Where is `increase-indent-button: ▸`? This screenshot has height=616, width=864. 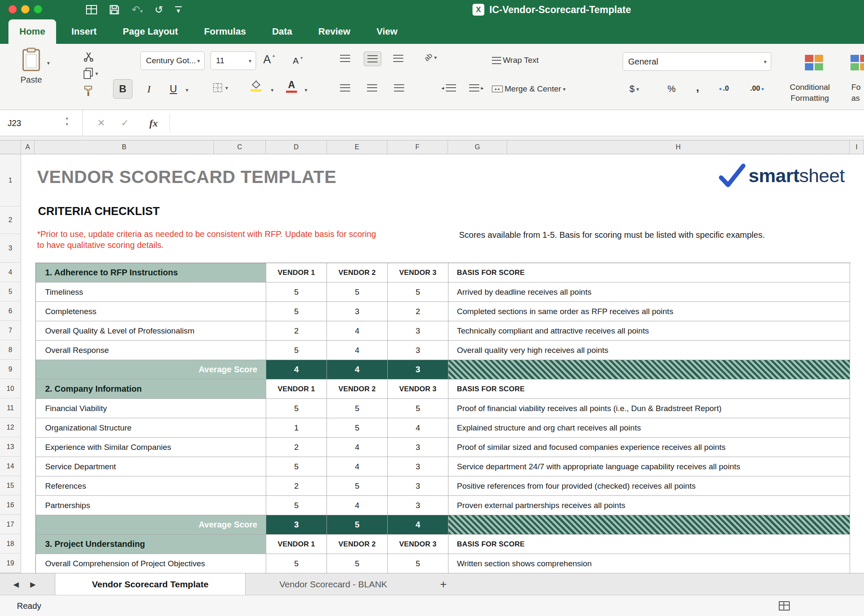
increase-indent-button: ▸ is located at coordinates (477, 88).